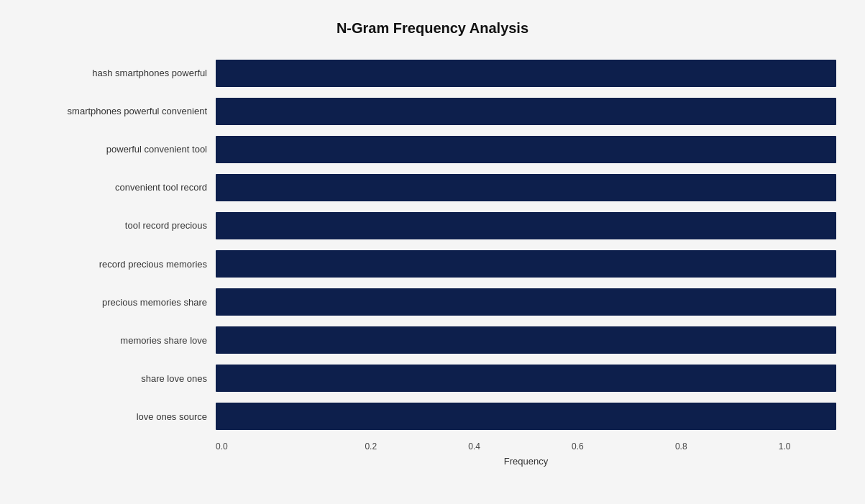 The height and width of the screenshot is (504, 865). Describe the element at coordinates (433, 302) in the screenshot. I see `bar-row: precious memories share` at that location.